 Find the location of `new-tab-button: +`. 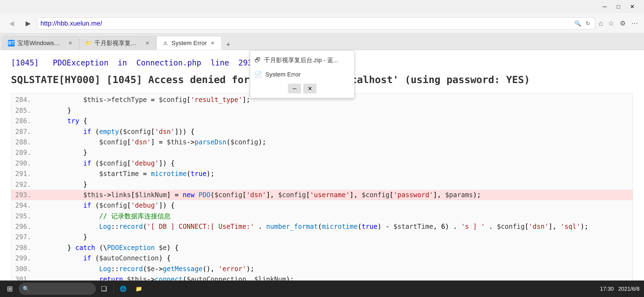

new-tab-button: + is located at coordinates (228, 44).